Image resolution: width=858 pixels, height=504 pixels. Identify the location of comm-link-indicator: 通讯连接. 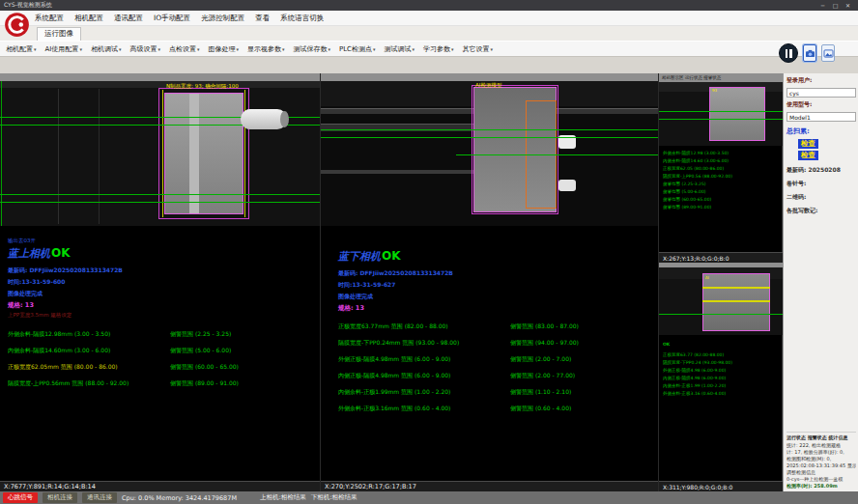
(100, 498).